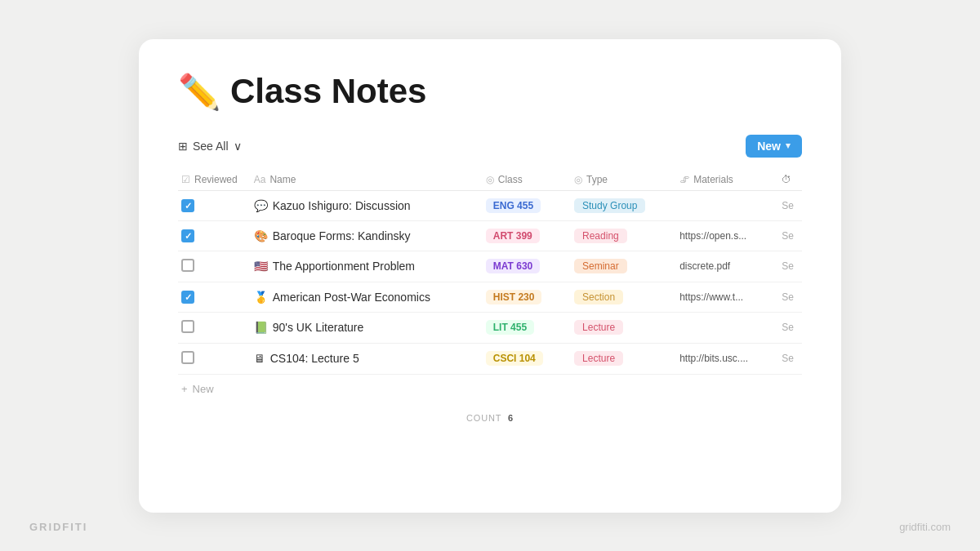 The height and width of the screenshot is (551, 980). What do you see at coordinates (490, 235) in the screenshot?
I see `table-row: 🎨Baroque Forms: KandinskyART 399Readingh…` at bounding box center [490, 235].